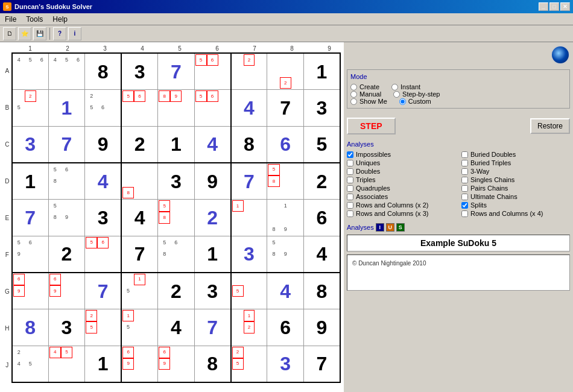 This screenshot has width=573, height=392. What do you see at coordinates (516, 197) in the screenshot?
I see `check-ultimate-chains: Ultimate Chains` at bounding box center [516, 197].